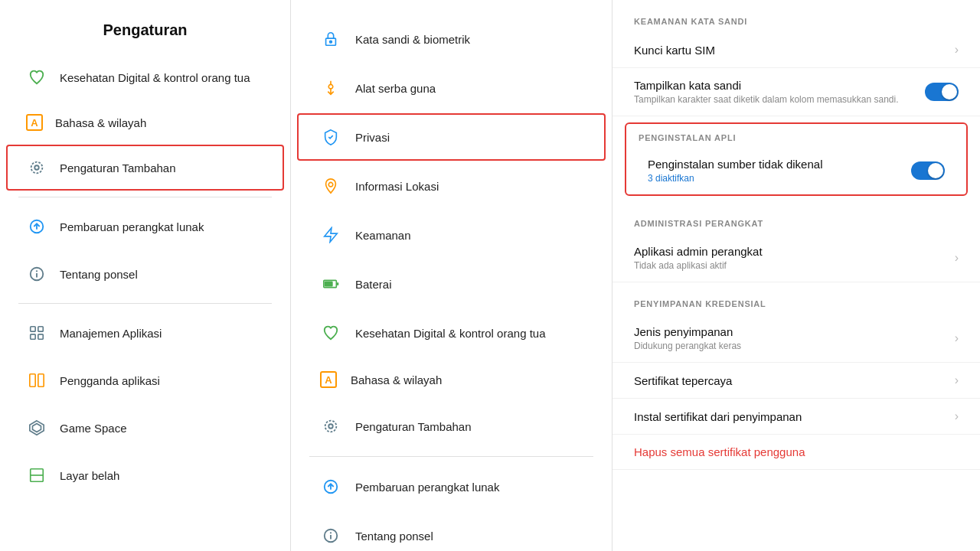  What do you see at coordinates (413, 427) in the screenshot?
I see `mid-label-pengaturan2: Pengaturan Tambahan` at bounding box center [413, 427].